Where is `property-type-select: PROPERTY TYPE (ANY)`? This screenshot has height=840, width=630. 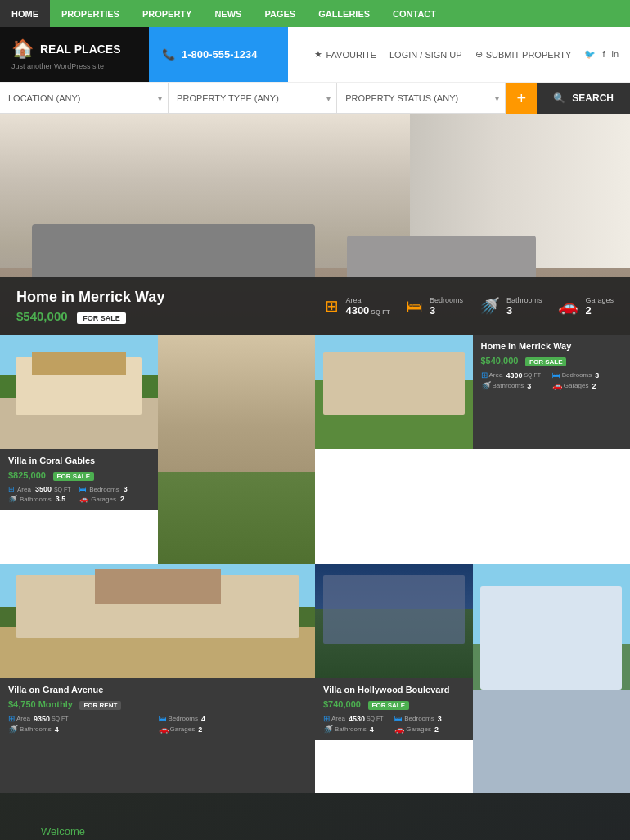
property-type-select: PROPERTY TYPE (ANY) is located at coordinates (253, 98).